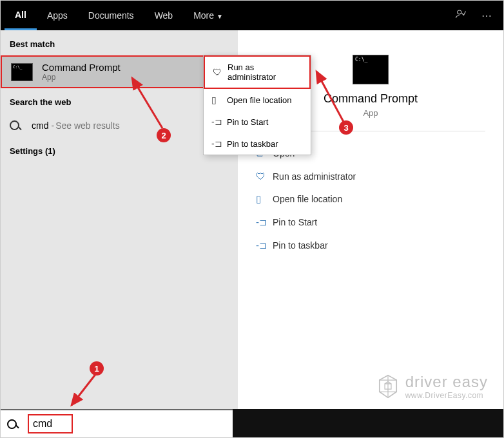 Image resolution: width=504 pixels, height=438 pixels. What do you see at coordinates (447, 395) in the screenshot?
I see `watermark-url: www.DriverEasy.com` at bounding box center [447, 395].